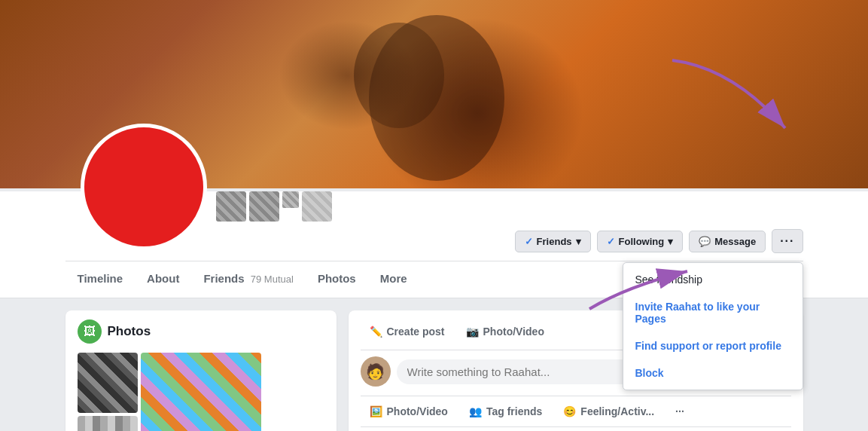  I want to click on profile-thumbnail-row, so click(510, 206).